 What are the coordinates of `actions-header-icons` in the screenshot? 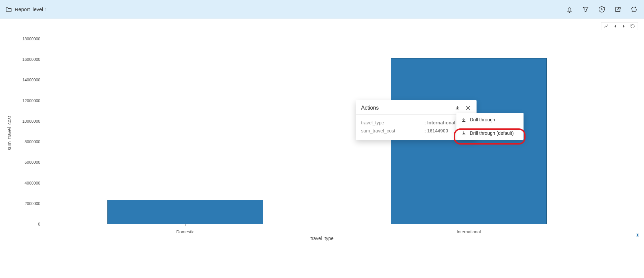 It's located at (463, 108).